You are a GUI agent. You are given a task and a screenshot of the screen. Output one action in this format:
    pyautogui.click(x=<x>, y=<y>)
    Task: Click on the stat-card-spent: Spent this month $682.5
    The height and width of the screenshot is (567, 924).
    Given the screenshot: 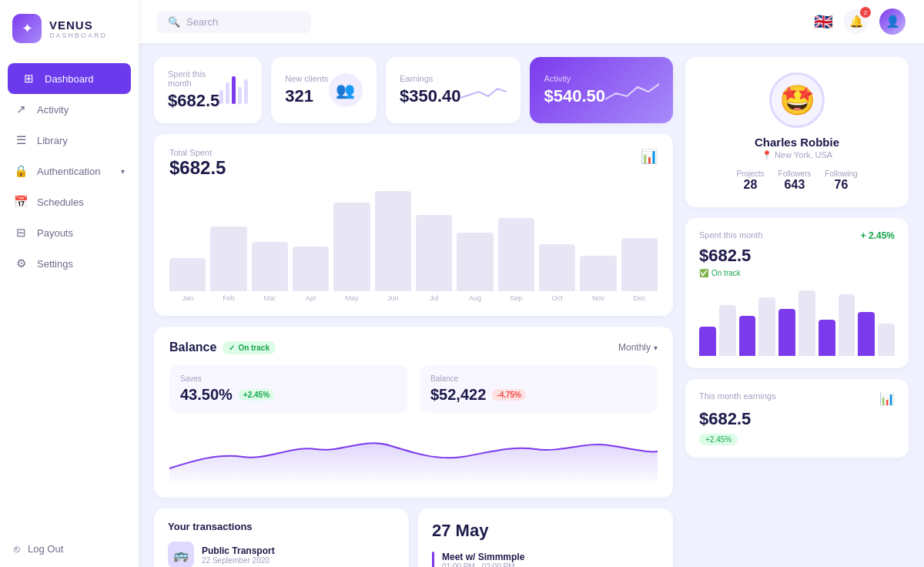 What is the action you would take?
    pyautogui.click(x=208, y=90)
    